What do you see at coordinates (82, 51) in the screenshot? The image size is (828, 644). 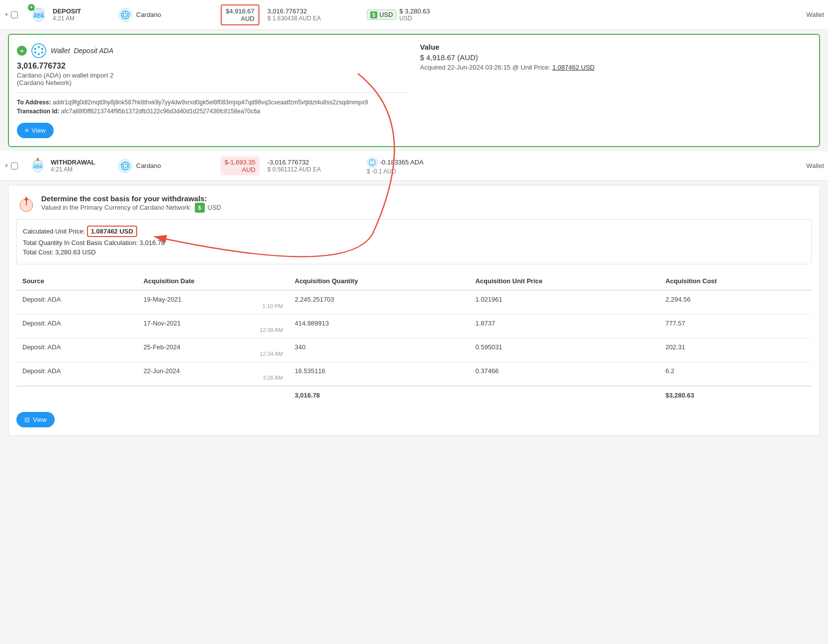 I see `deposit-detail-wallet-label: Wallet Deposit ADA` at bounding box center [82, 51].